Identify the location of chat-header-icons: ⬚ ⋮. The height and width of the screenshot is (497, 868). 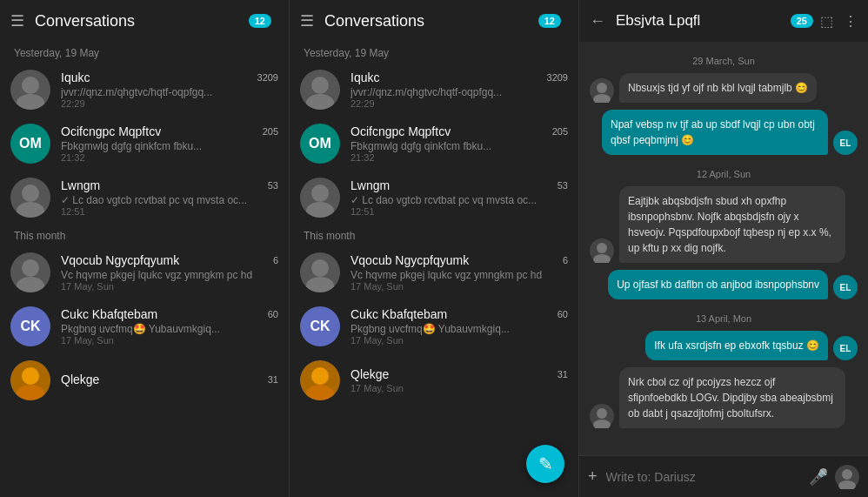
(838, 21).